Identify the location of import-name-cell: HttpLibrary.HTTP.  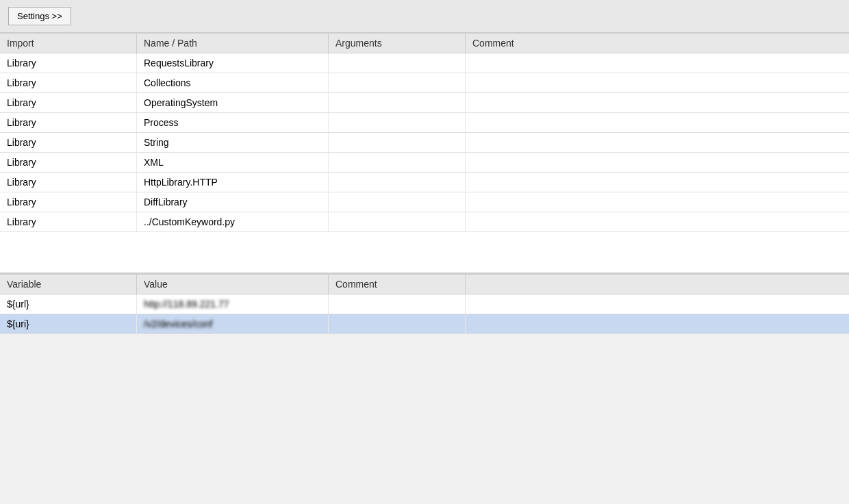
(233, 182).